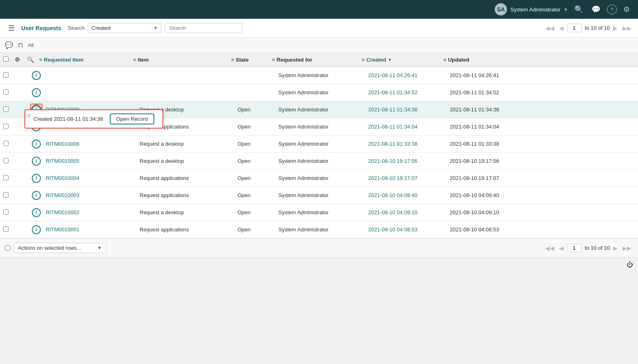 The width and height of the screenshot is (638, 364). Describe the element at coordinates (33, 60) in the screenshot. I see `search-col-header: 🔍` at that location.